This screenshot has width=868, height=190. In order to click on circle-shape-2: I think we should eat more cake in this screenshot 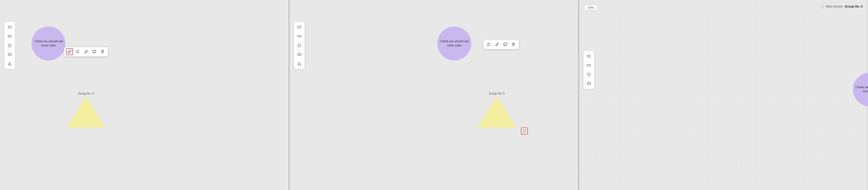, I will do `click(454, 44)`.